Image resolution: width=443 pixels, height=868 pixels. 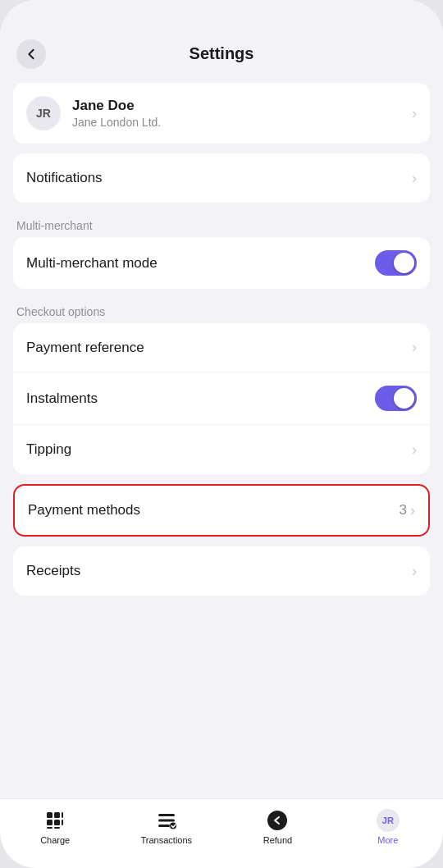 What do you see at coordinates (200, 263) in the screenshot?
I see `multi-merchant-label: Multi-merchant mode` at bounding box center [200, 263].